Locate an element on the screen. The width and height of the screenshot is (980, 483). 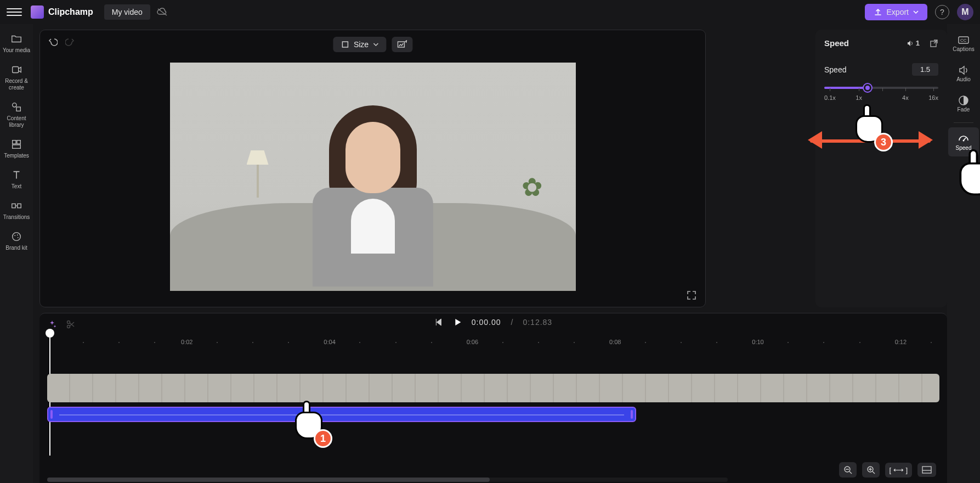
clipchamp-logo-icon is located at coordinates (37, 12).